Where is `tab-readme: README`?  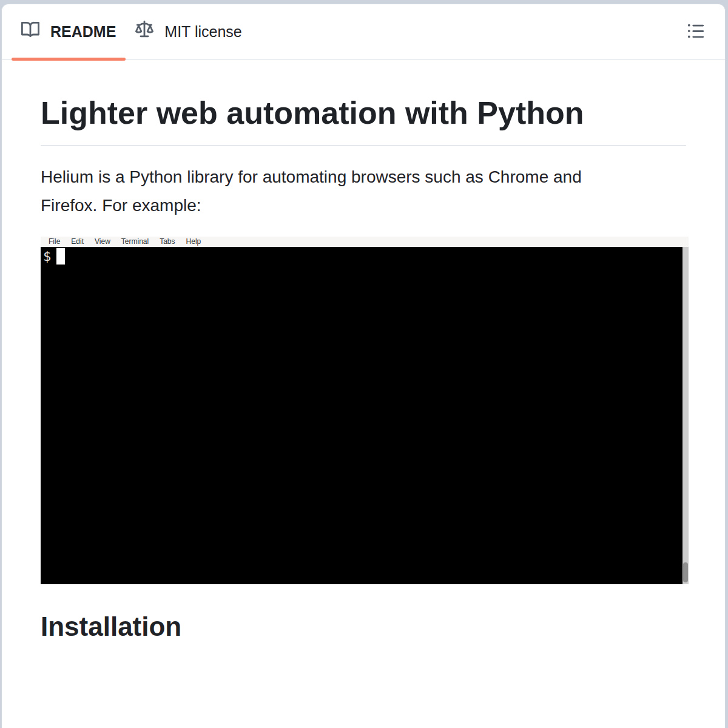 tab-readme: README is located at coordinates (69, 32).